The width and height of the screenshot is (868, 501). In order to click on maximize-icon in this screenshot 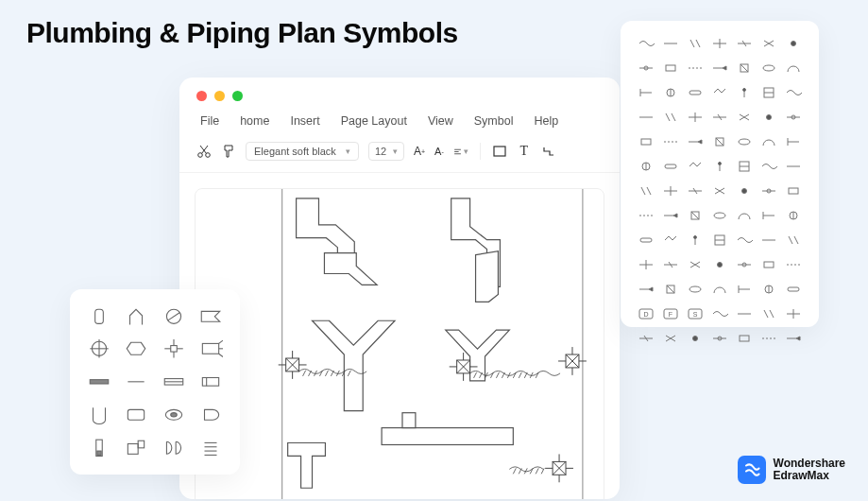, I will do `click(238, 96)`.